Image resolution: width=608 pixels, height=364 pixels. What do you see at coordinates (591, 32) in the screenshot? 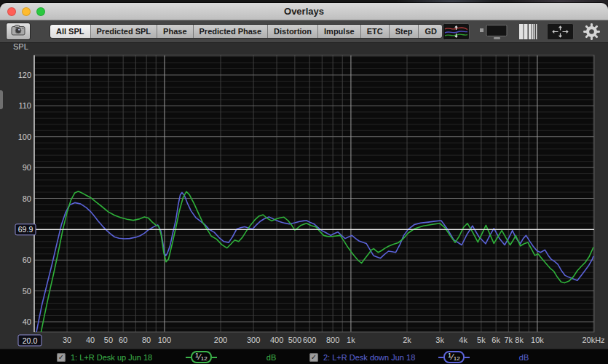
I see `settings-gear-icon` at bounding box center [591, 32].